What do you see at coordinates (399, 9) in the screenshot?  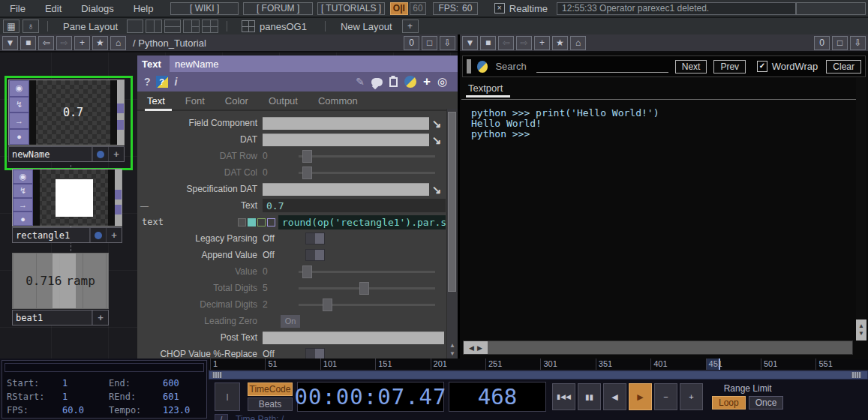 I see `midi-oi-indicator: O|I` at bounding box center [399, 9].